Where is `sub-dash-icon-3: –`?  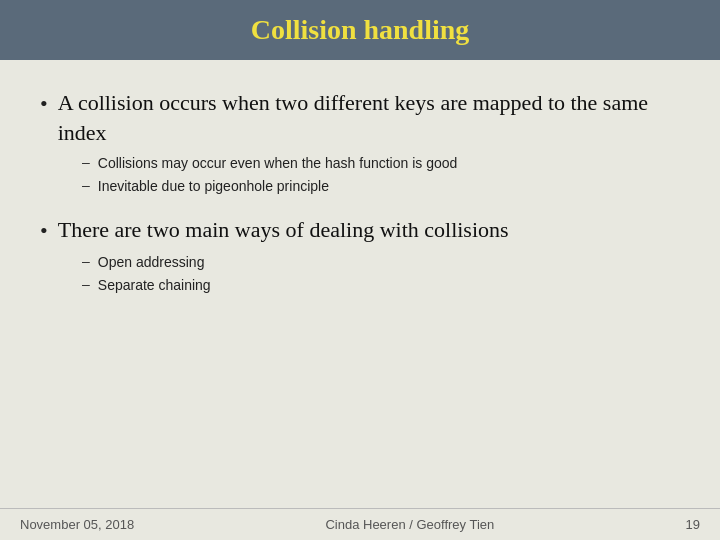 sub-dash-icon-3: – is located at coordinates (86, 261).